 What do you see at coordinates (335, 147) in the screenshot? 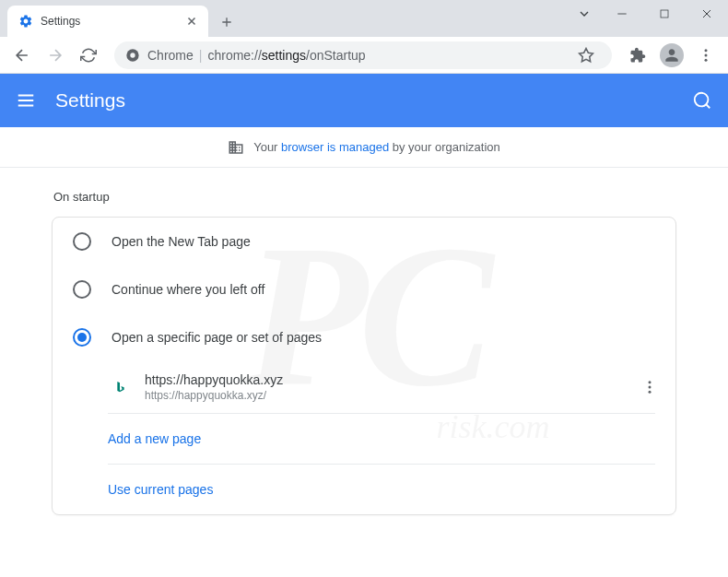
I see `managed-link: browser is managed` at bounding box center [335, 147].